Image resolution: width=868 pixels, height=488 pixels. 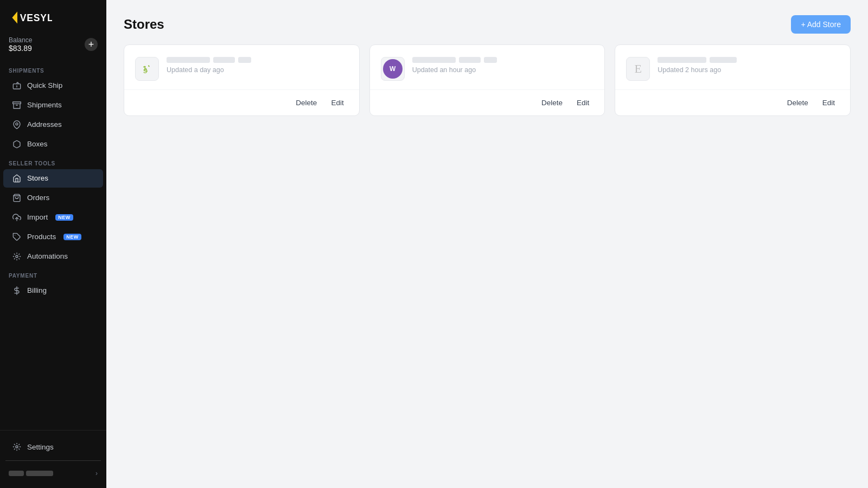 I want to click on woo-logo: W, so click(x=393, y=69).